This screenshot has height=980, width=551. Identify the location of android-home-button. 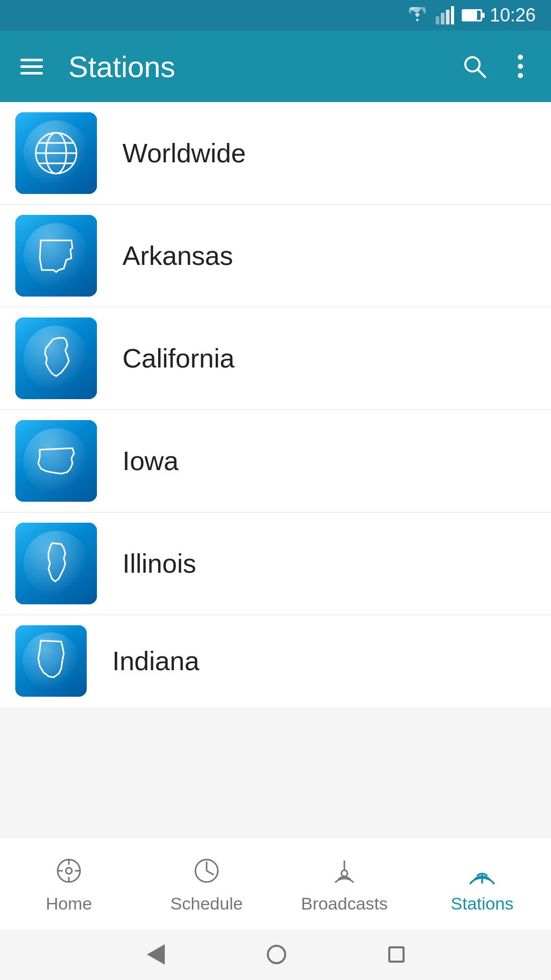
(277, 954).